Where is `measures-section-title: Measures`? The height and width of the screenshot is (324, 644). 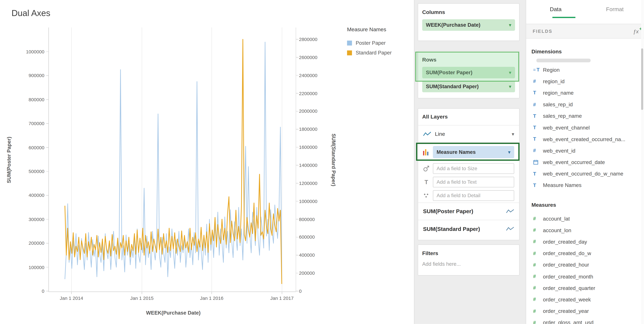
measures-section-title: Measures is located at coordinates (544, 205).